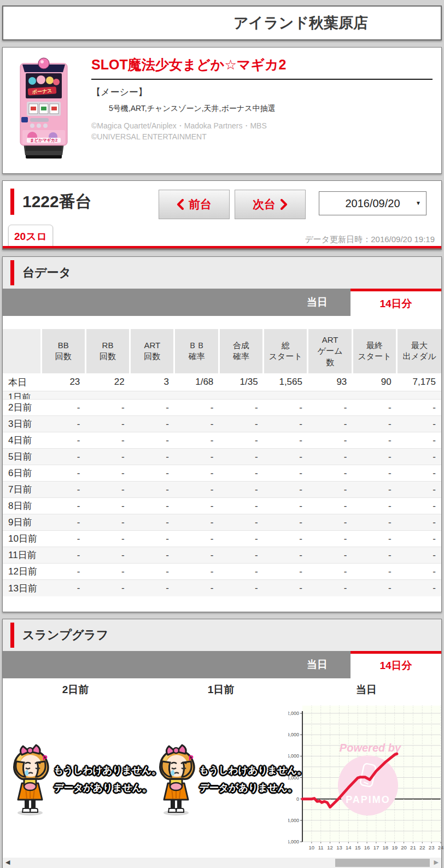  What do you see at coordinates (194, 204) in the screenshot?
I see `prev-unit-button: 前台` at bounding box center [194, 204].